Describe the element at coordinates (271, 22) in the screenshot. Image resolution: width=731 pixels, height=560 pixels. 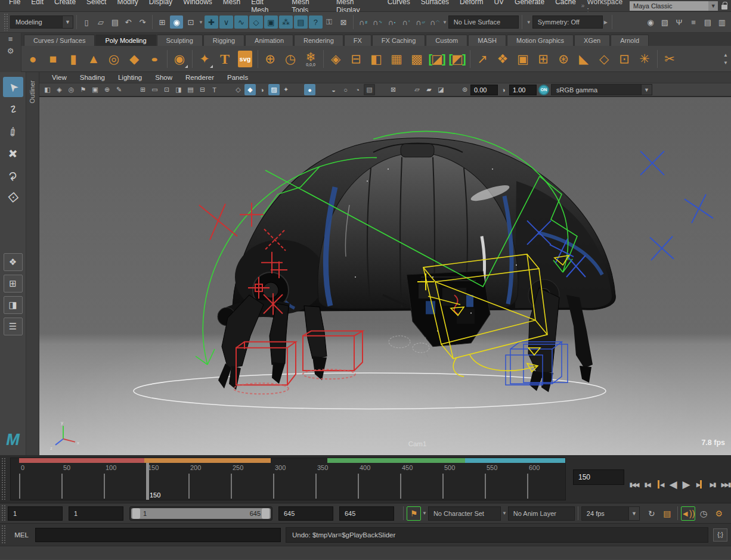
I see `mask-deformers-icon: ▣` at that location.